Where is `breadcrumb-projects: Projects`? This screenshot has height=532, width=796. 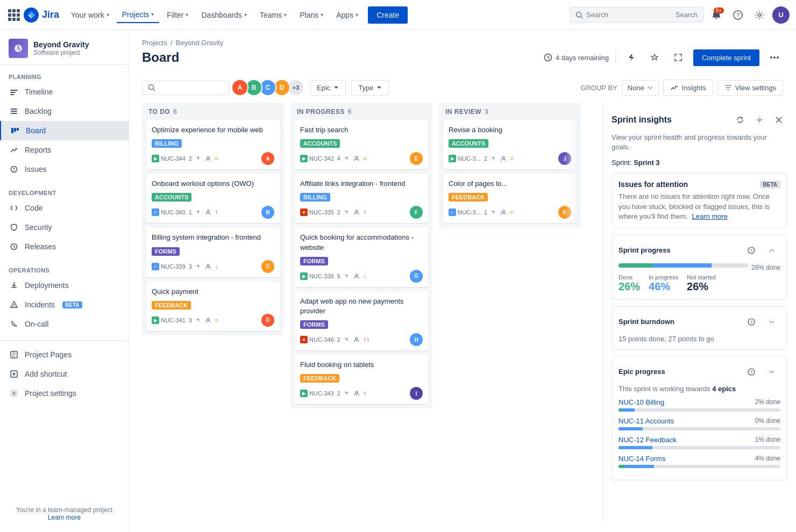
breadcrumb-projects: Projects is located at coordinates (155, 43).